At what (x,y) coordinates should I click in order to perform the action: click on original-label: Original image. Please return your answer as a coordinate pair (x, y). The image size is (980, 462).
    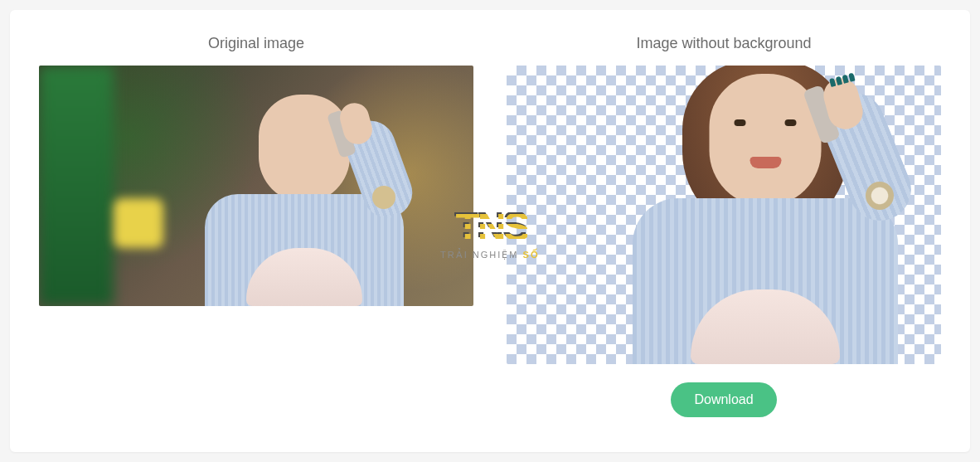
    Looking at the image, I should click on (256, 43).